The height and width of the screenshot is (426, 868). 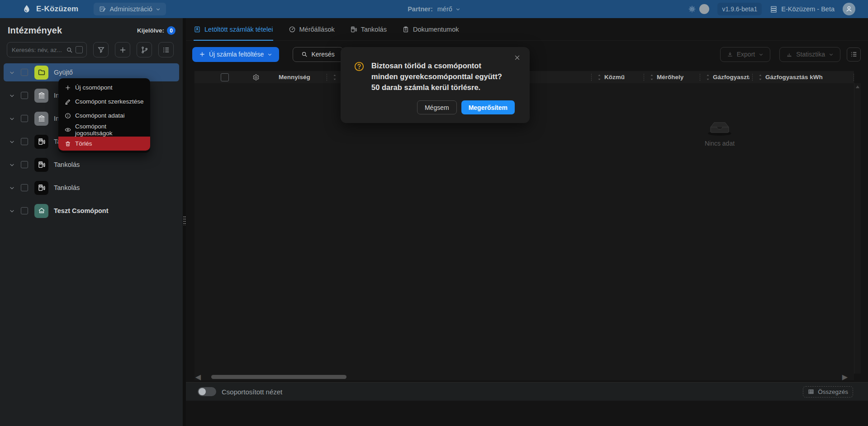 I want to click on column-label: Gázfogyasztás kWh, so click(x=794, y=77).